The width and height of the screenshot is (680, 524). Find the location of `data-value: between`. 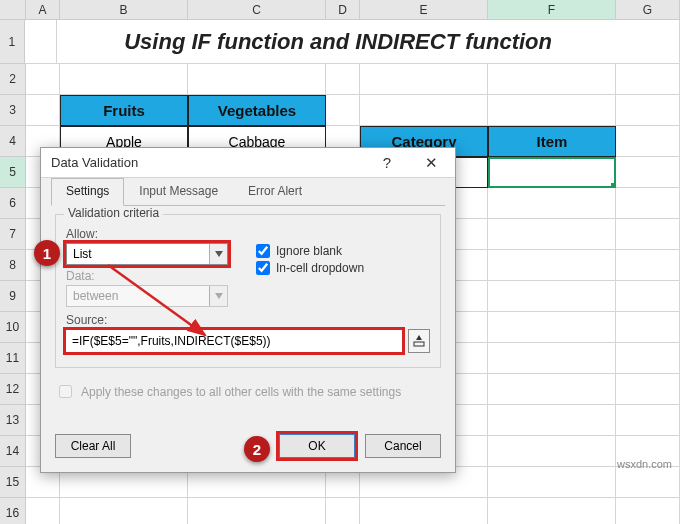

data-value: between is located at coordinates (96, 296).